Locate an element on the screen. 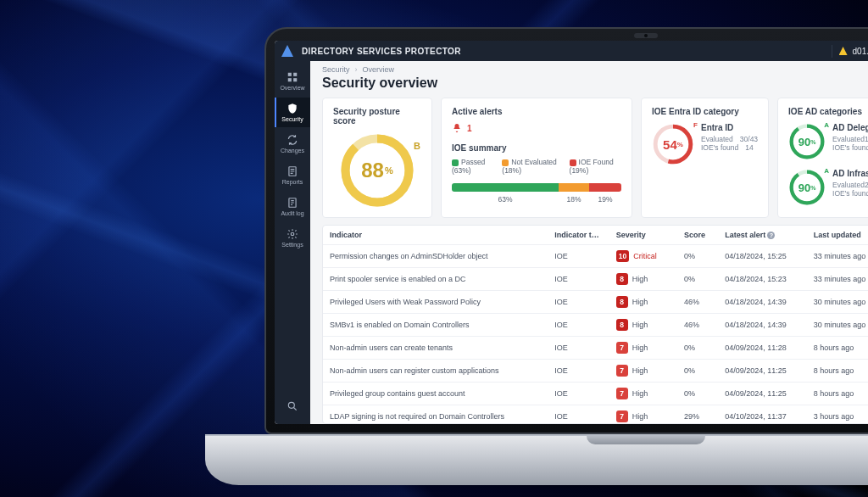 This screenshot has width=868, height=497. bell-icon is located at coordinates (457, 128).